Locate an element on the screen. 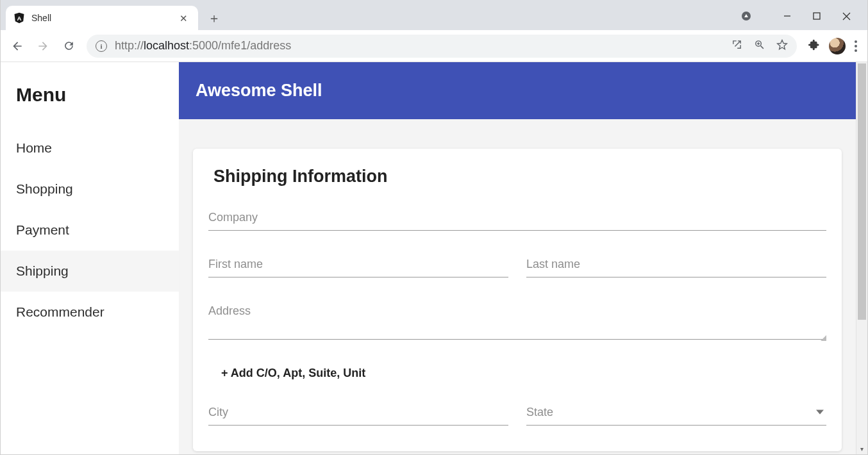 Image resolution: width=868 pixels, height=455 pixels. forward-button is located at coordinates (43, 46).